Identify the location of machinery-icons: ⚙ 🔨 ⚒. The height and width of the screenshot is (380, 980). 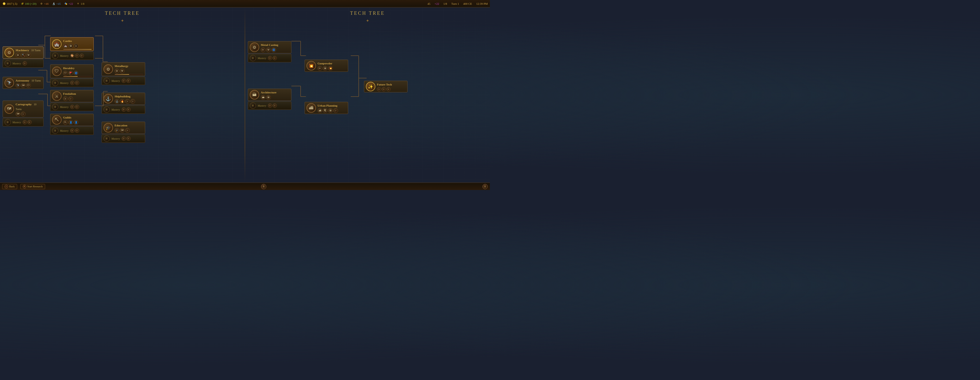
(29, 55).